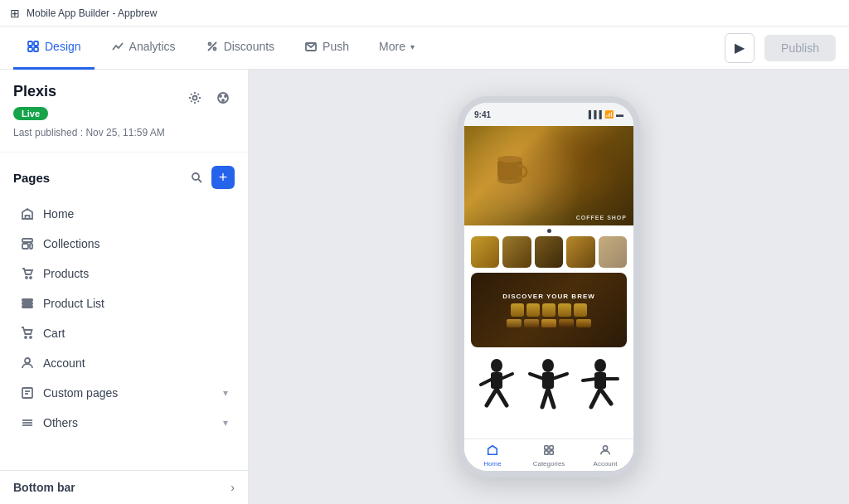 Image resolution: width=849 pixels, height=504 pixels. I want to click on product-list-icon, so click(27, 303).